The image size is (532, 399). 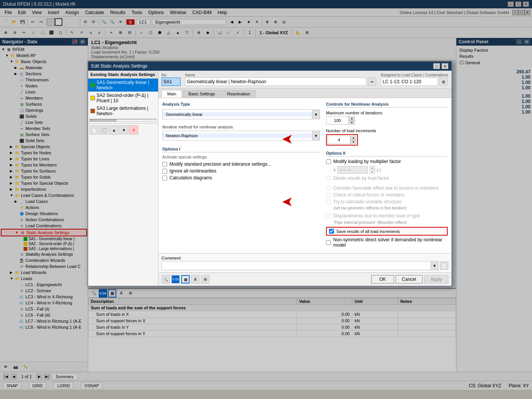 What do you see at coordinates (205, 279) in the screenshot?
I see `footer-settings-btn: ⚙` at bounding box center [205, 279].